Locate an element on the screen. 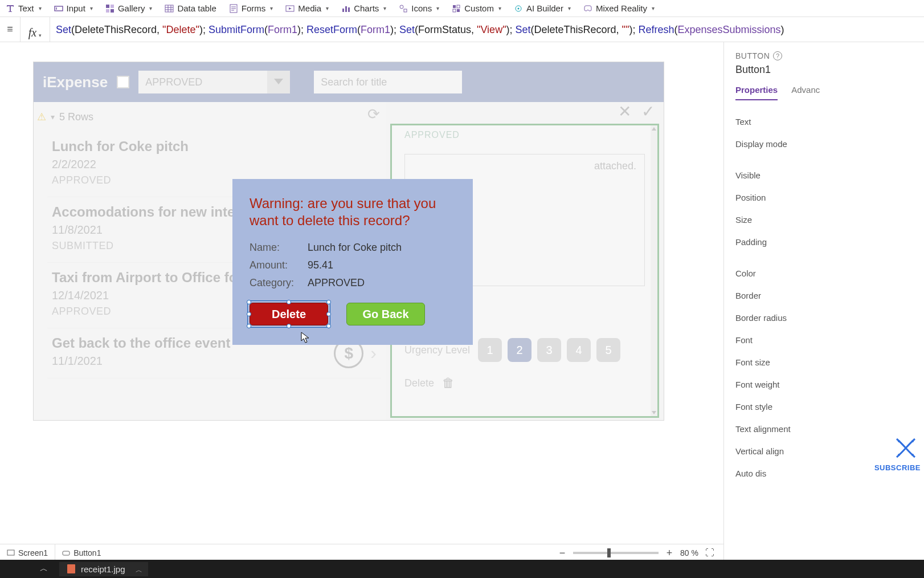 The image size is (924, 578). ribbon-label: Gallery is located at coordinates (132, 8).